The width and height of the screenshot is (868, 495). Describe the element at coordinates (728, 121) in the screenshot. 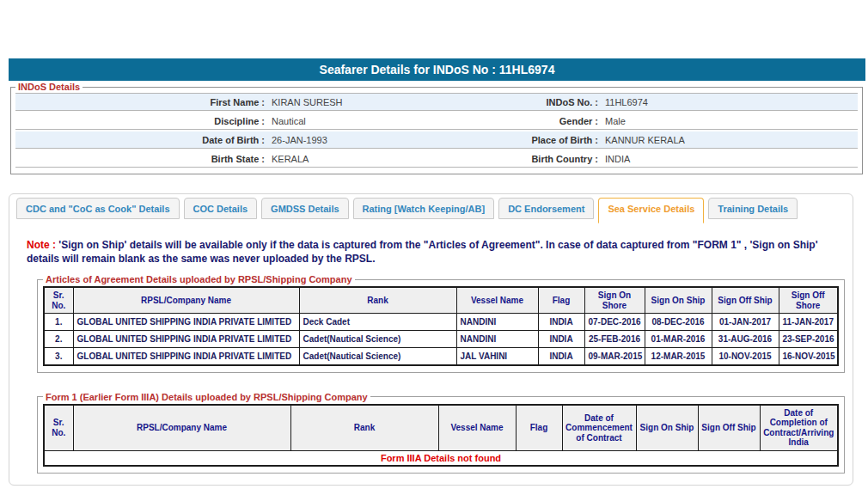

I see `field-value-gender: Male` at that location.